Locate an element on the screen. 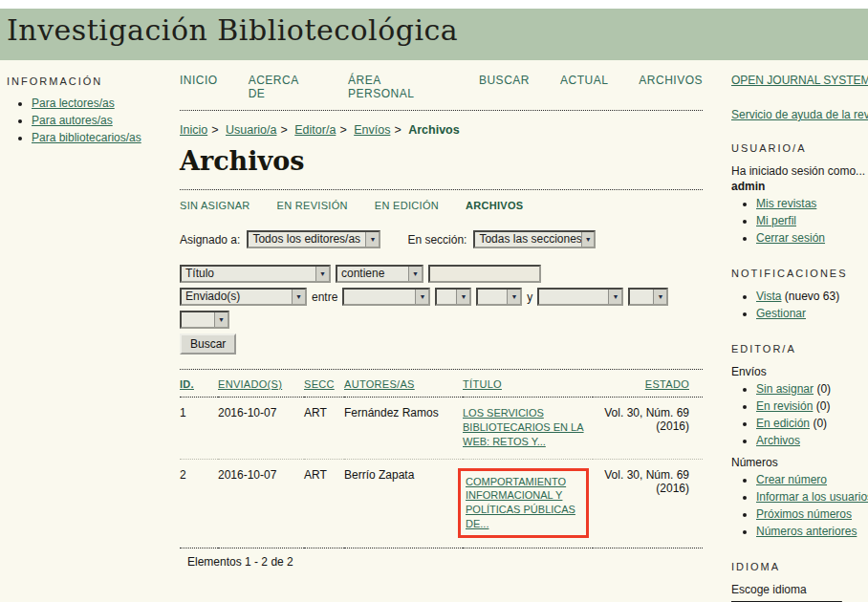 The width and height of the screenshot is (868, 602). list-item: Números anteriores is located at coordinates (813, 531).